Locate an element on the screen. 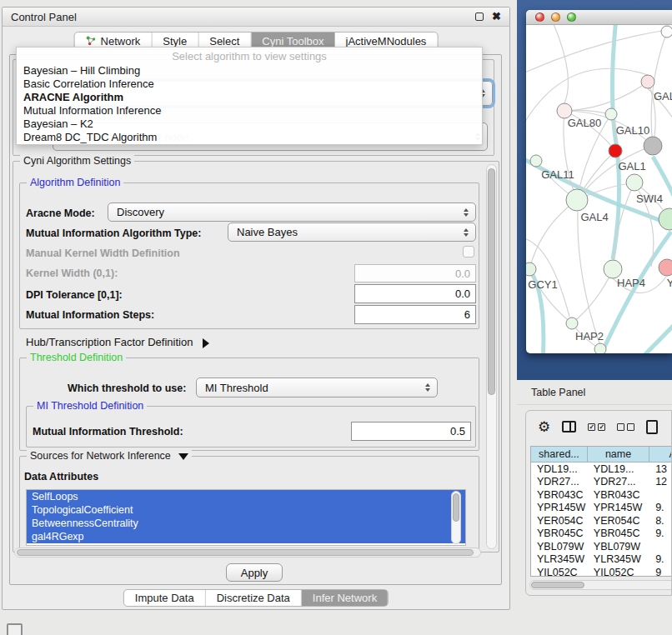 Image resolution: width=672 pixels, height=635 pixels. table-horizontal-scrollbar is located at coordinates (600, 585).